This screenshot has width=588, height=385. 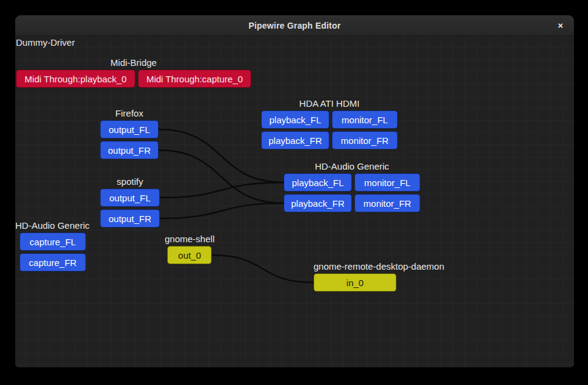 What do you see at coordinates (189, 255) in the screenshot?
I see `port-gnome-shell-out-0: out_0` at bounding box center [189, 255].